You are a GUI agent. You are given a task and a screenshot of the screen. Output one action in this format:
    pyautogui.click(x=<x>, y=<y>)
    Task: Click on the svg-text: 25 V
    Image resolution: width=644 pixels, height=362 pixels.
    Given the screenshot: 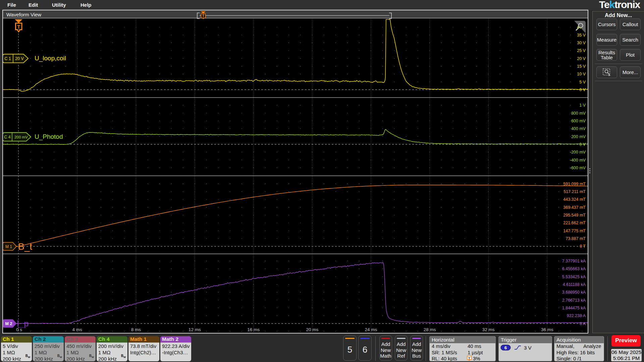 What is the action you would take?
    pyautogui.click(x=581, y=51)
    